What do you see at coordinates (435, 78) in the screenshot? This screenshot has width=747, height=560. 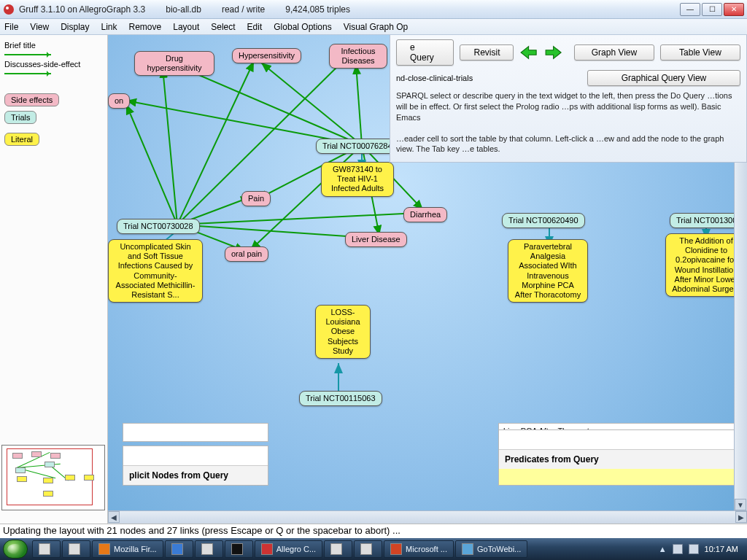 I see `query-name-label: nd-close-clinical-trials` at bounding box center [435, 78].